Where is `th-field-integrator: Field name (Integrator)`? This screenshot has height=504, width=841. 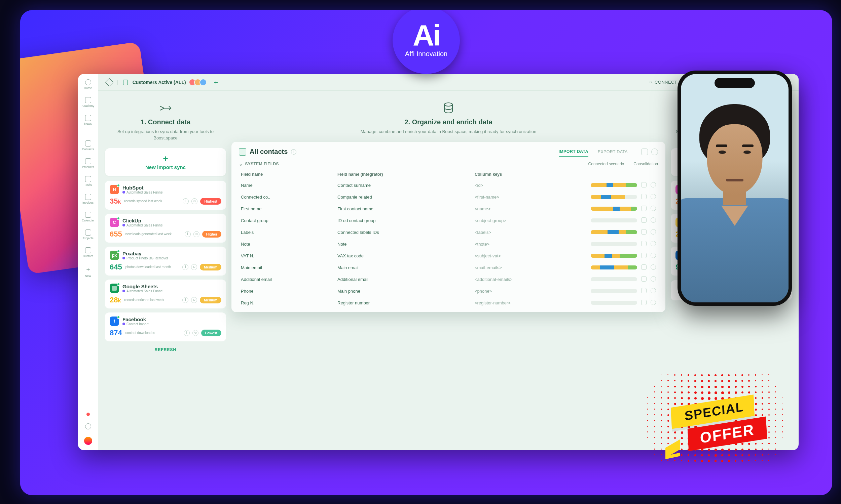
th-field-integrator: Field name (Integrator) is located at coordinates (404, 175).